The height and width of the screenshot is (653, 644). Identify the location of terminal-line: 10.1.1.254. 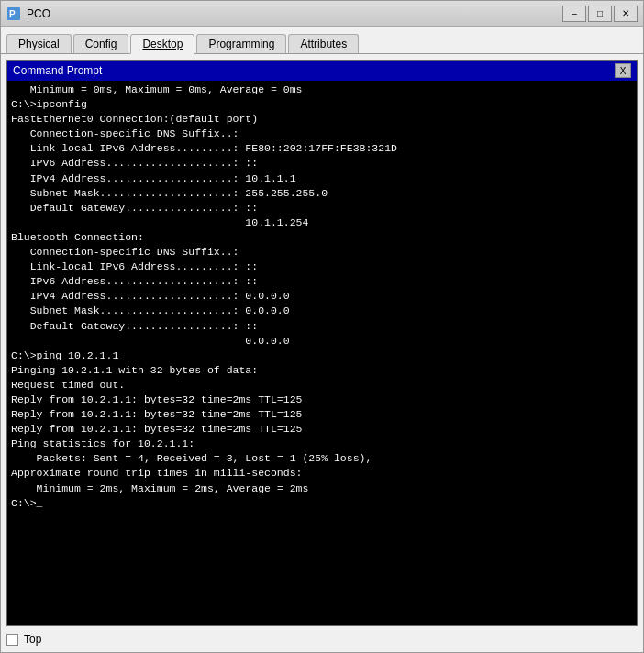
(322, 223).